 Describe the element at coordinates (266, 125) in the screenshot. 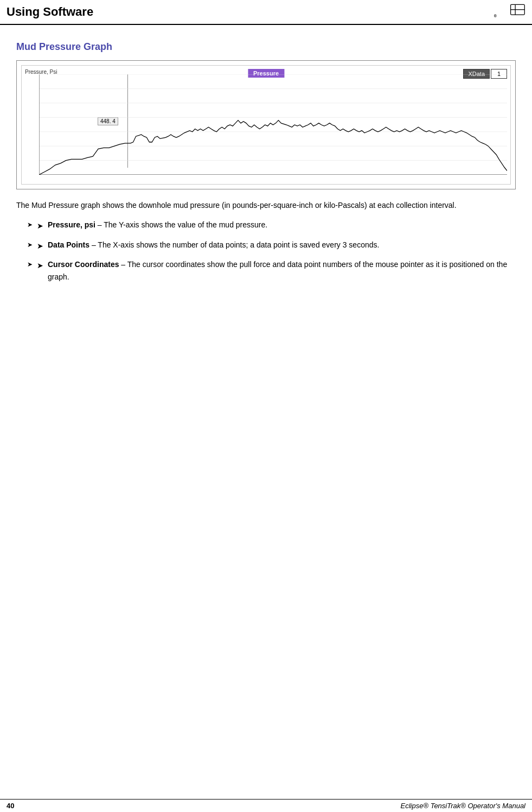

I see `graph-container: Pressure, Psi Pressure XData 1 448. 4` at that location.